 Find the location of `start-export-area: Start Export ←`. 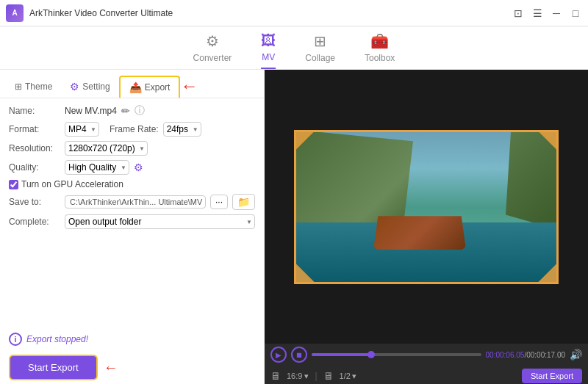

start-export-area: Start Export ← is located at coordinates (132, 367).